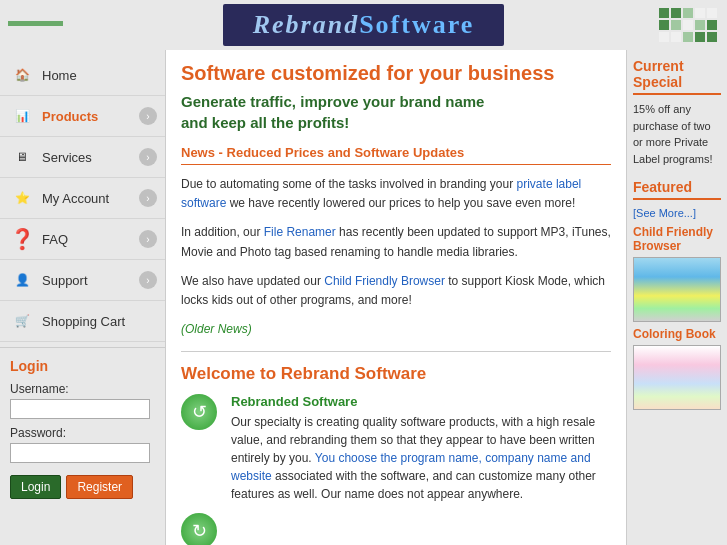  I want to click on featured-section: Featured [See More...] Child Friendly Br…, so click(677, 294).